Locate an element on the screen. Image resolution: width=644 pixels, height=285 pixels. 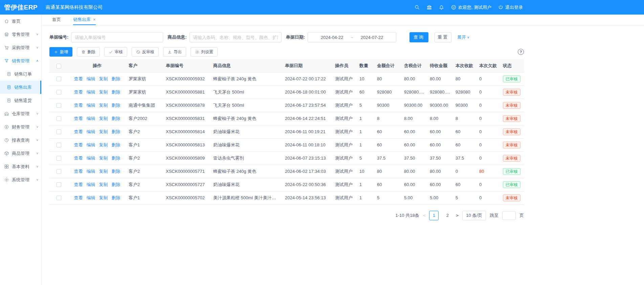
search-icon is located at coordinates (417, 7).